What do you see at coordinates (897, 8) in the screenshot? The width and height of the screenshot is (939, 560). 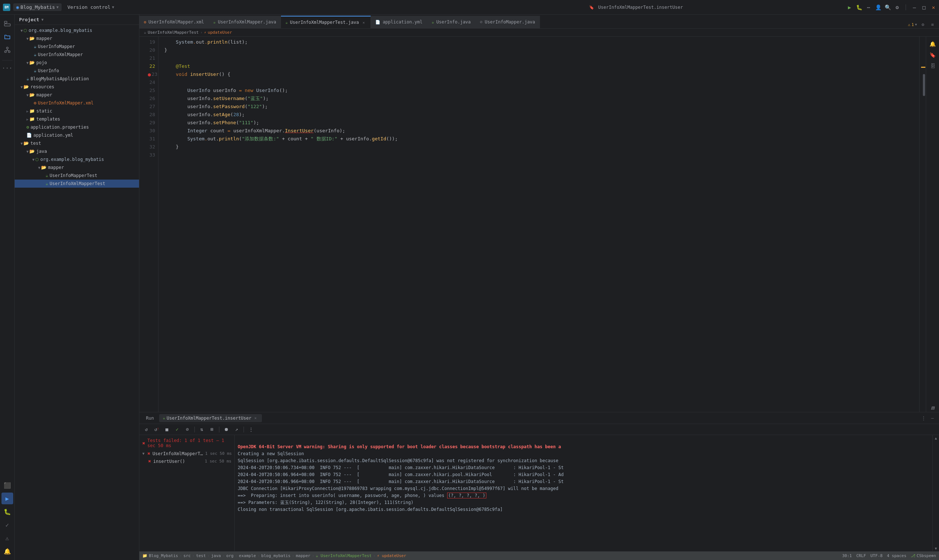 I see `settings-button: ⚙` at bounding box center [897, 8].